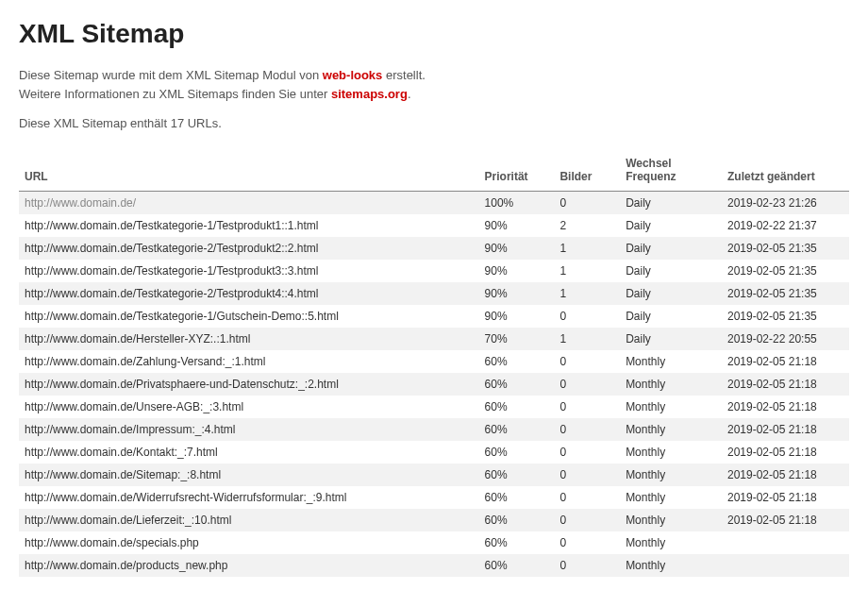 The height and width of the screenshot is (590, 868). Describe the element at coordinates (587, 172) in the screenshot. I see `header-bilder: Bilder` at that location.